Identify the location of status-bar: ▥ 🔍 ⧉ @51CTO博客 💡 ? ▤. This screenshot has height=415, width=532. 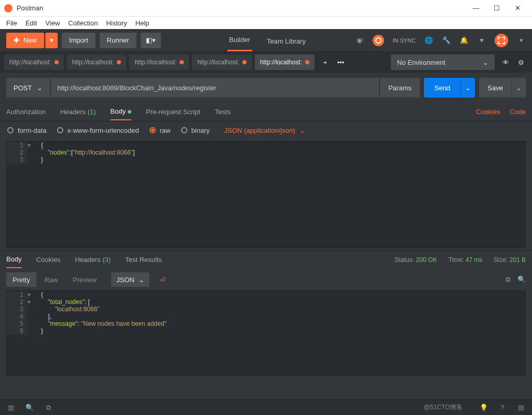
(266, 407).